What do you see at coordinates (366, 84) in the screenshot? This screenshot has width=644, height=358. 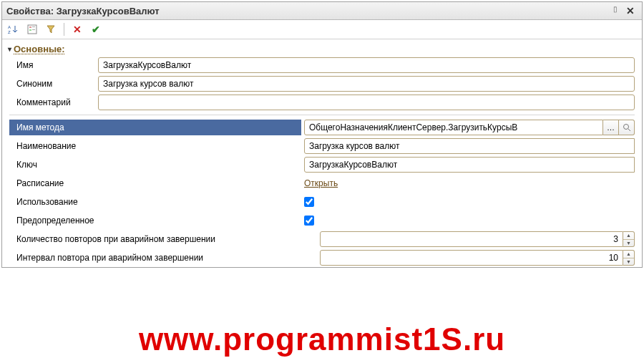 I see `synonym-input` at bounding box center [366, 84].